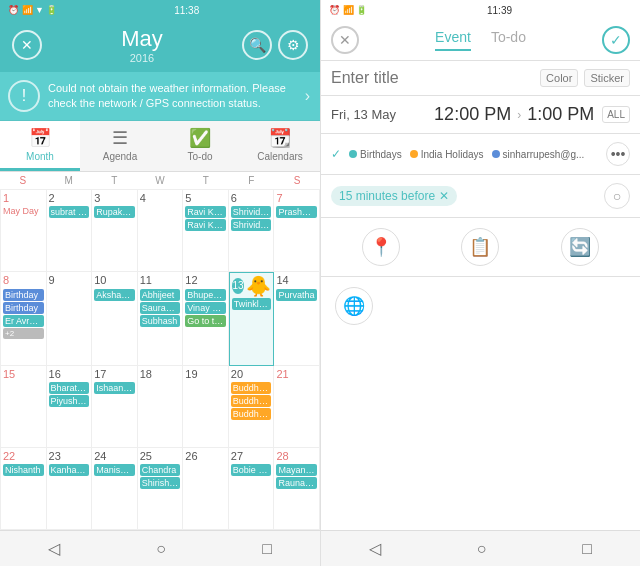 The image size is (640, 566). What do you see at coordinates (293, 45) in the screenshot?
I see `settings-button: ⚙` at bounding box center [293, 45].